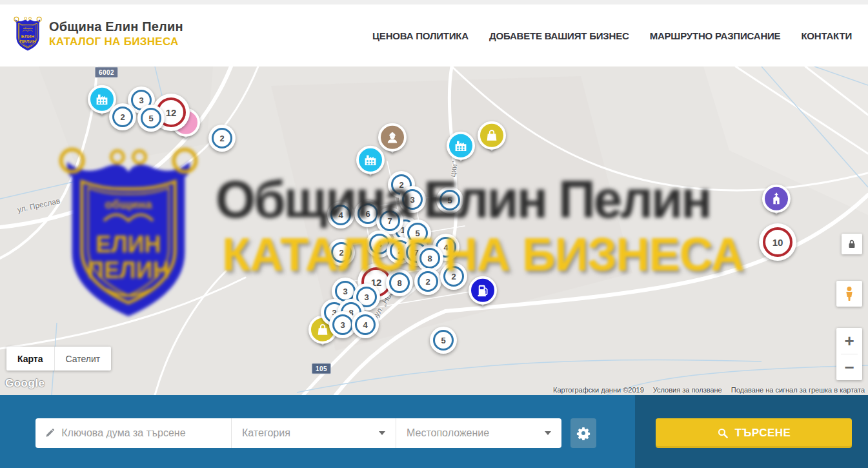  What do you see at coordinates (849, 341) in the screenshot?
I see `zoom-in-button: +` at bounding box center [849, 341].